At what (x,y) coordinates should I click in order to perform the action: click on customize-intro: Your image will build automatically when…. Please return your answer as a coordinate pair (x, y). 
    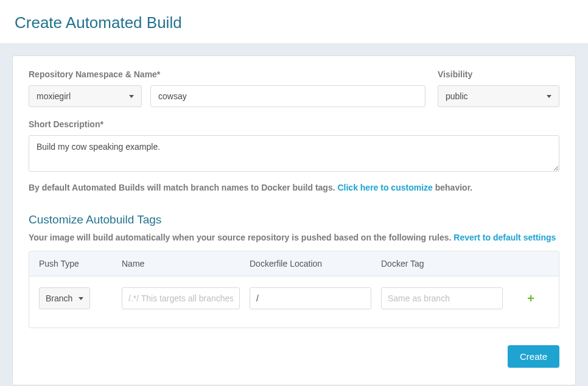
    Looking at the image, I should click on (294, 237).